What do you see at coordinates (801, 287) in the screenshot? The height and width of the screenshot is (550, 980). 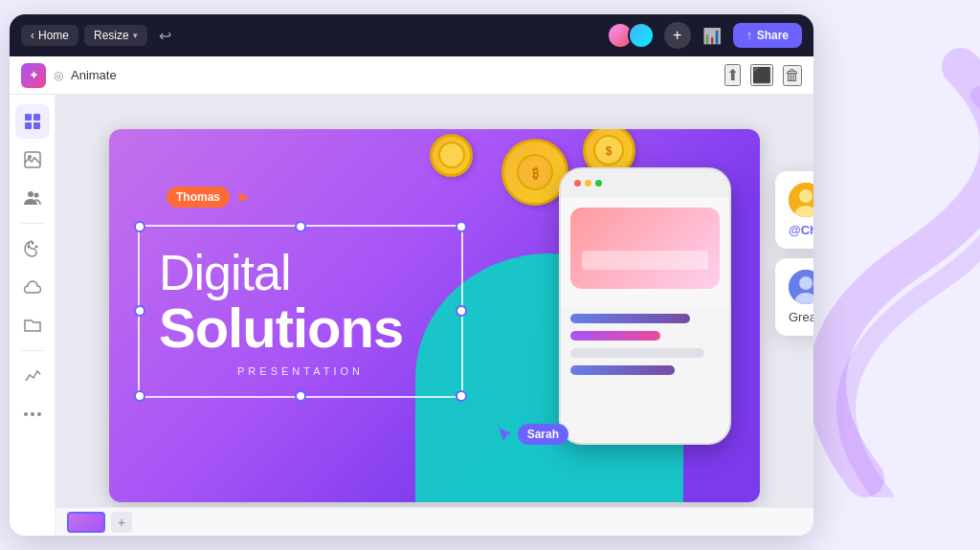 I see `thomas-avatar-img` at bounding box center [801, 287].